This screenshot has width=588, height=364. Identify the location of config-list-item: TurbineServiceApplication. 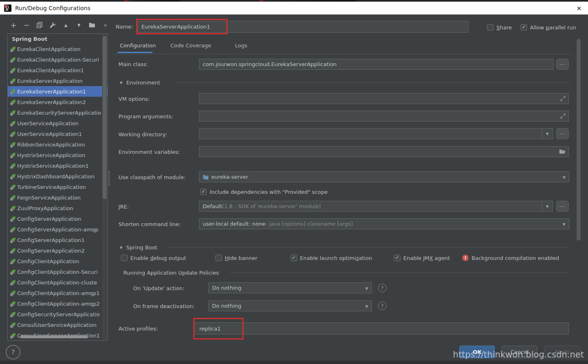
(58, 187).